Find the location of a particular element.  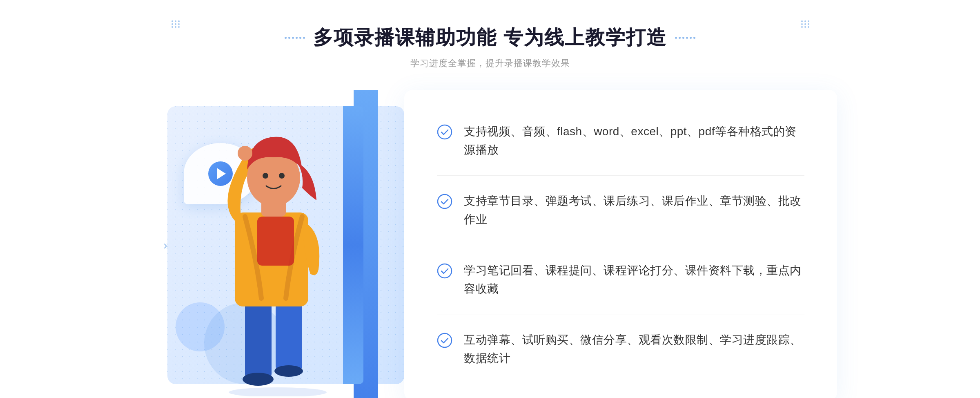

feature-item-1: 支持视频、音频、flash、word、excel、ppt、pdf等各种格式的资源… is located at coordinates (621, 141).